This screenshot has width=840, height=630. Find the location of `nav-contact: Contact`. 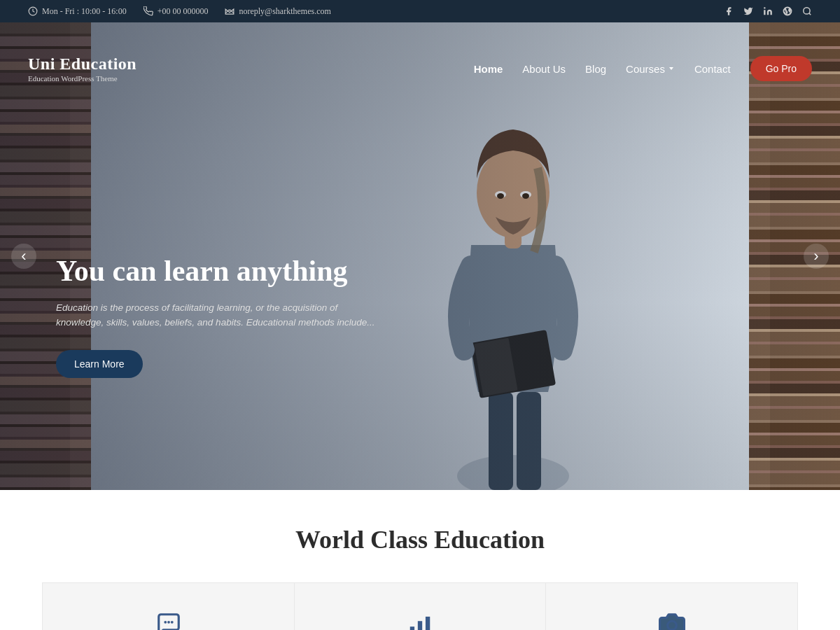

nav-contact: Contact is located at coordinates (713, 69).